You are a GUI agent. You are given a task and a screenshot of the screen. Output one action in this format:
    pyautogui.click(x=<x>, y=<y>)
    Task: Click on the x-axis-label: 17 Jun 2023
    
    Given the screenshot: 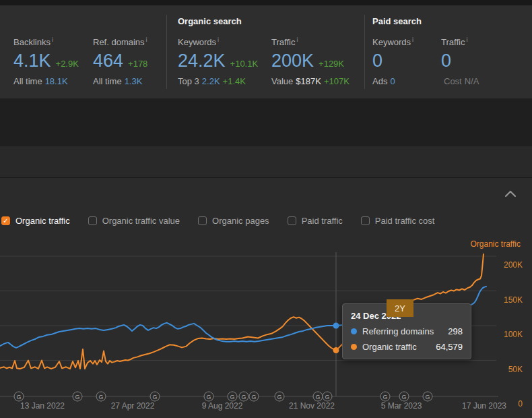 What is the action you would take?
    pyautogui.click(x=484, y=406)
    